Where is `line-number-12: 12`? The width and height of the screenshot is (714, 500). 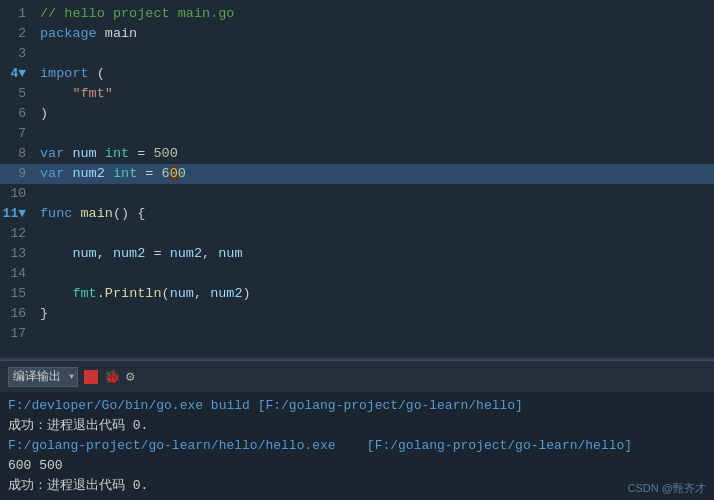
line-number-12: 12 is located at coordinates (18, 234).